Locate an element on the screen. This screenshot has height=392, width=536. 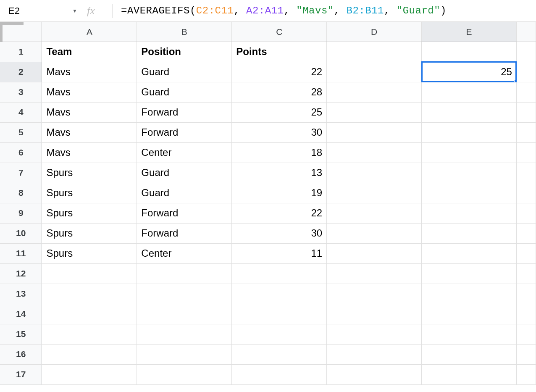
cell-A12 is located at coordinates (89, 274).